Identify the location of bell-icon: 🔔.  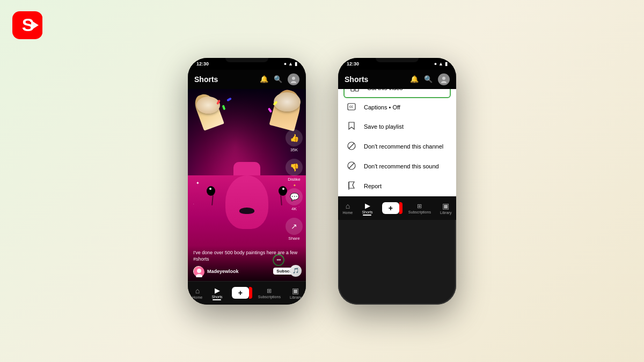
(264, 79).